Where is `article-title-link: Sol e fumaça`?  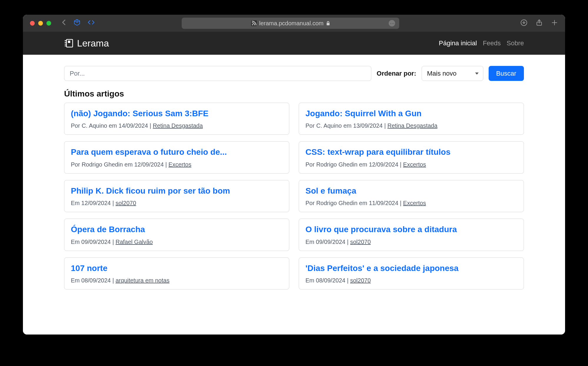
article-title-link: Sol e fumaça is located at coordinates (411, 191).